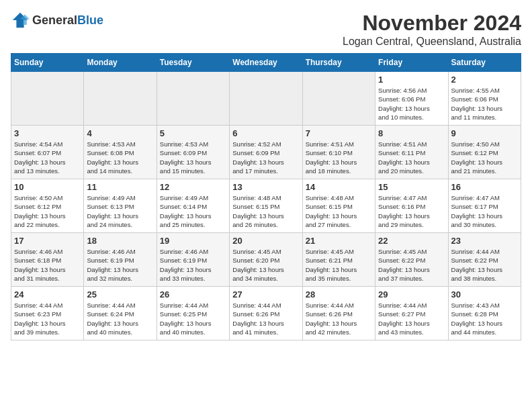 Image resolution: width=532 pixels, height=411 pixels. Describe the element at coordinates (339, 294) in the screenshot. I see `day-number: 28` at that location.